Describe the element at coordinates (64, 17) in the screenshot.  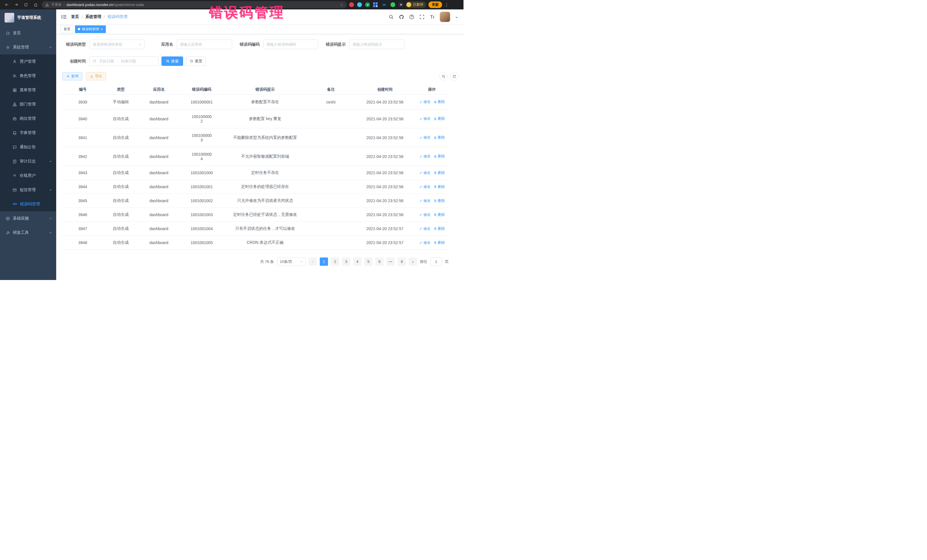
I see `hamburger-icon` at that location.